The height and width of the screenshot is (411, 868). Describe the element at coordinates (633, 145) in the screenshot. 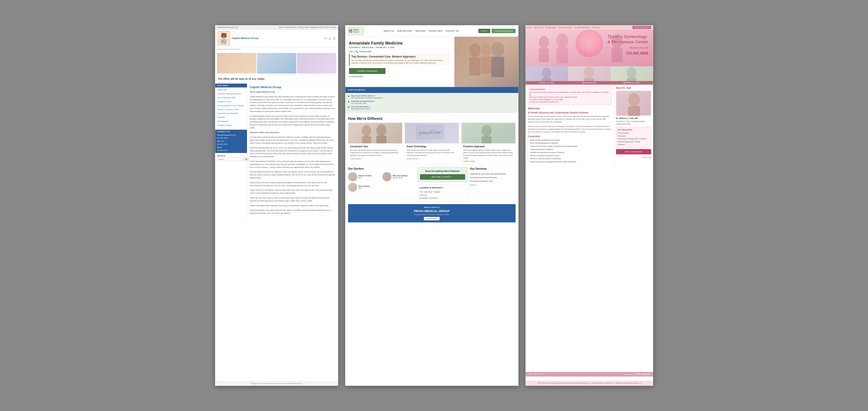

I see `specialty-5: Aesthetics` at that location.